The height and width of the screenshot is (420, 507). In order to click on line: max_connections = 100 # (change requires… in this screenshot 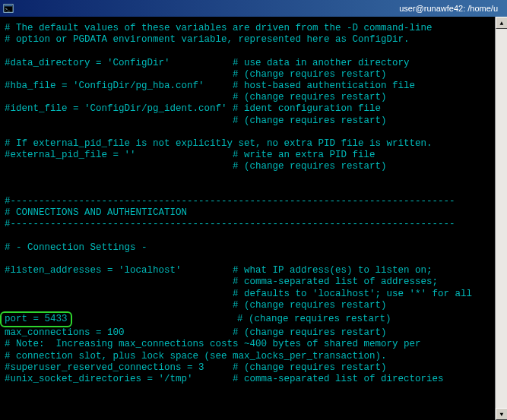, I will do `click(196, 333)`.